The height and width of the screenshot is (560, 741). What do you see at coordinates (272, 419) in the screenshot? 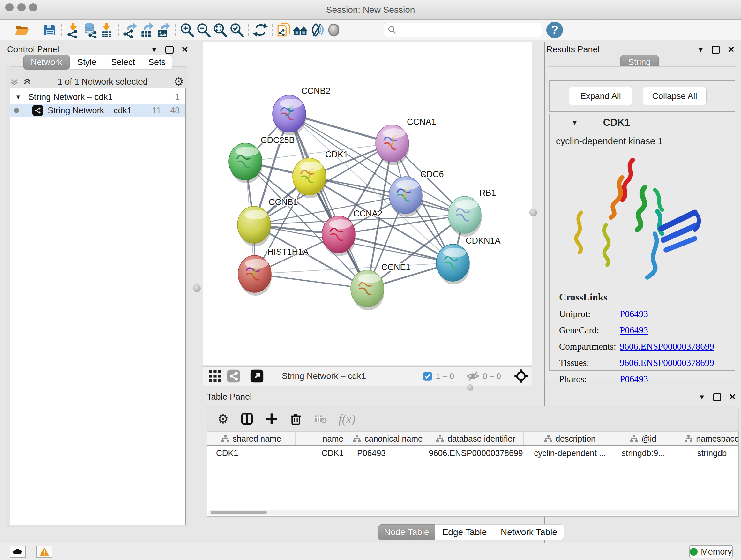
I see `add-column-icon` at bounding box center [272, 419].